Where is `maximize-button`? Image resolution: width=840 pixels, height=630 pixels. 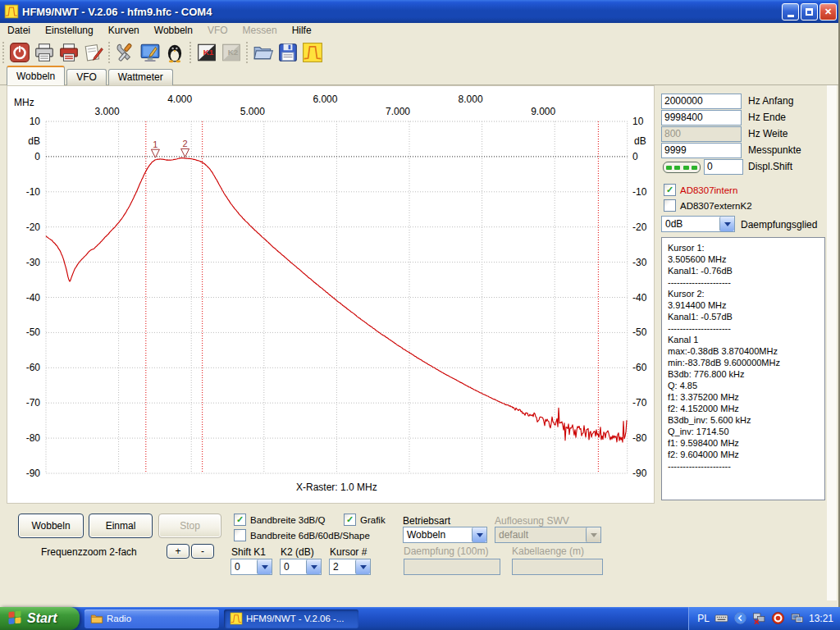
maximize-button is located at coordinates (809, 11).